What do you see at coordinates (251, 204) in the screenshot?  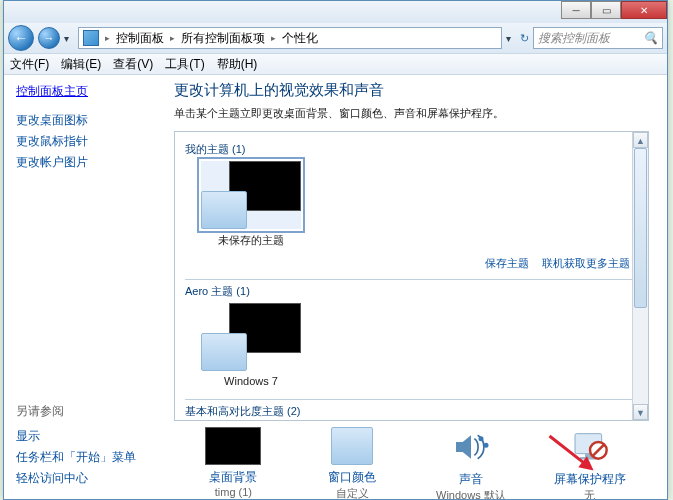 I see `theme-tile-unsaved: 未保存的主题` at bounding box center [251, 204].